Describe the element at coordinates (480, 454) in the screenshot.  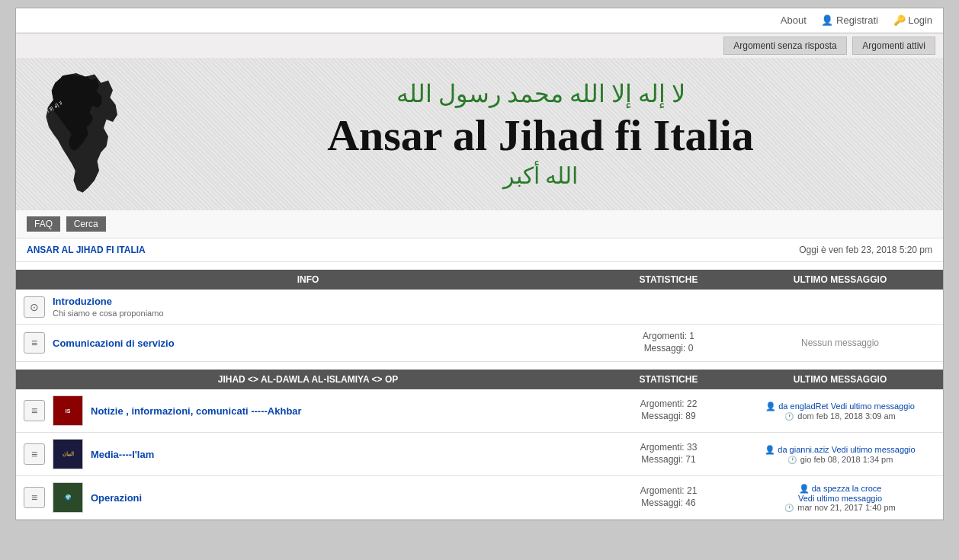
I see `forum-row-media: ≡ البيان Media----I'lam Argomenti: 33 Me…` at that location.